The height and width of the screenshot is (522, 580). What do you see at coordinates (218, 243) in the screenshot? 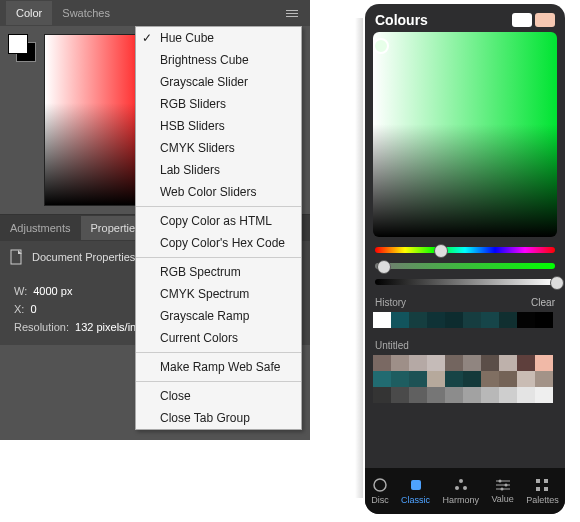
I see `menu-item: Copy Color's Hex Code` at bounding box center [218, 243].